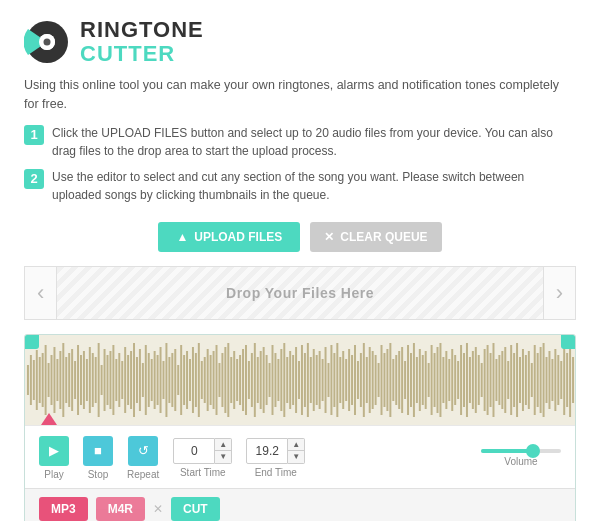 Image resolution: width=600 pixels, height=521 pixels. What do you see at coordinates (142, 54) in the screenshot?
I see `logo-cutter: CUTTER` at bounding box center [142, 54].